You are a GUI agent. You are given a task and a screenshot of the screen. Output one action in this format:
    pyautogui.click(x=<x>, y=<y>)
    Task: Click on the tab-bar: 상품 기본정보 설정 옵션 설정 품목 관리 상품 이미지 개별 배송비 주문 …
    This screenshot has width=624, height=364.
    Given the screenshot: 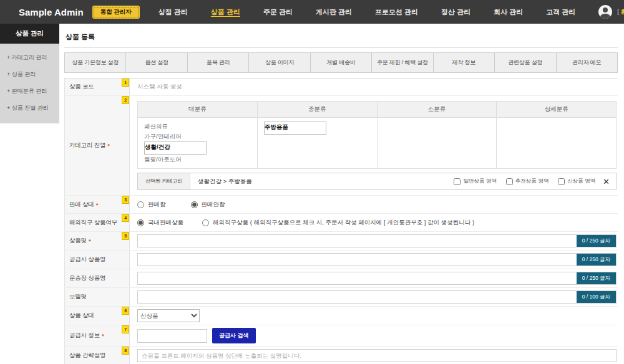 What is the action you would take?
    pyautogui.click(x=341, y=62)
    